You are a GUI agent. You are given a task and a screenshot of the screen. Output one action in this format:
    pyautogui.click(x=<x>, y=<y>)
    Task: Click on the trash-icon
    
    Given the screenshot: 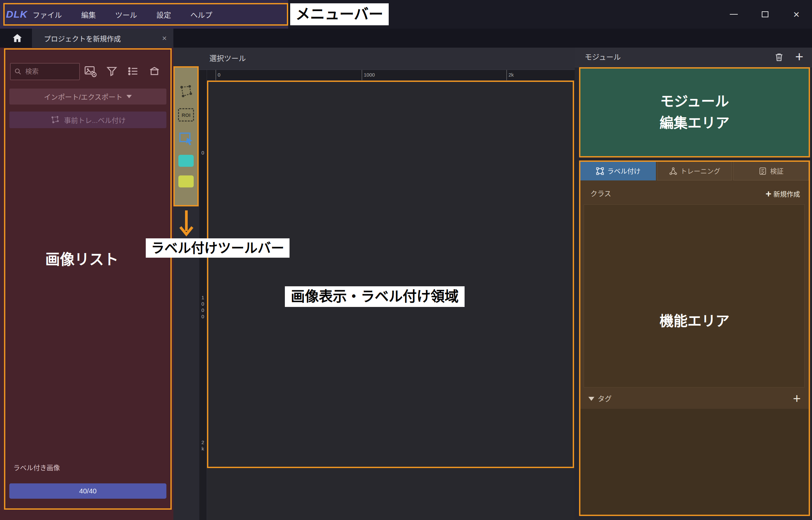 What is the action you would take?
    pyautogui.click(x=779, y=57)
    